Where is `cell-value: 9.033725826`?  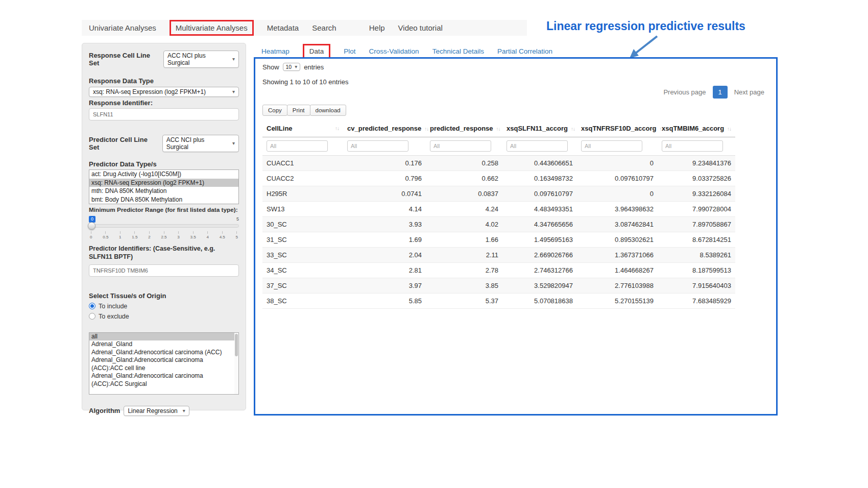
cell-value: 9.033725826 is located at coordinates (696, 179).